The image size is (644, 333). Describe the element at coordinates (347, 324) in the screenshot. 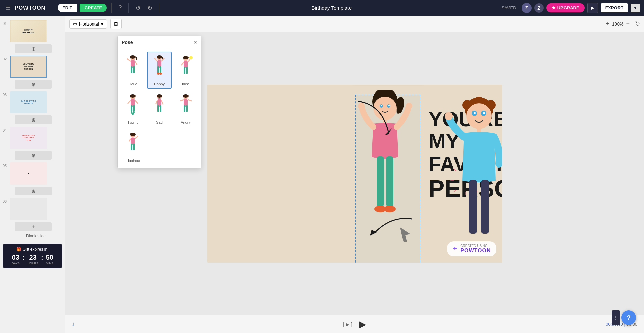

I see `bracket-button: [ ▶ ]` at that location.